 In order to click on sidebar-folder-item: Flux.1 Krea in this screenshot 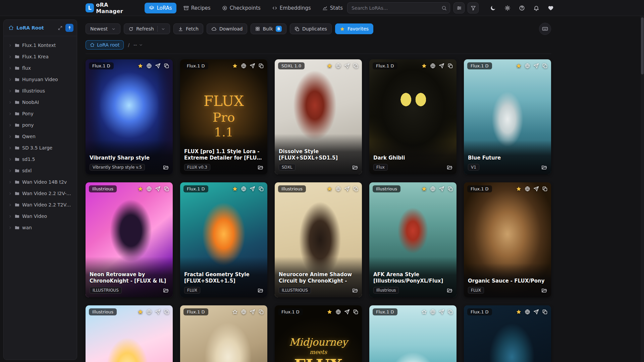, I will do `click(40, 57)`.